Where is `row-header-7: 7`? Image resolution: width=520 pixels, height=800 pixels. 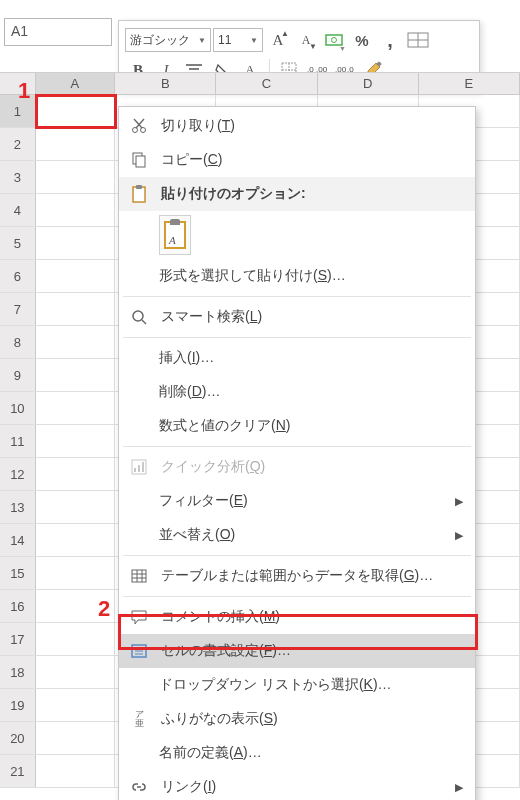
row-header-7: 7 is located at coordinates (18, 309).